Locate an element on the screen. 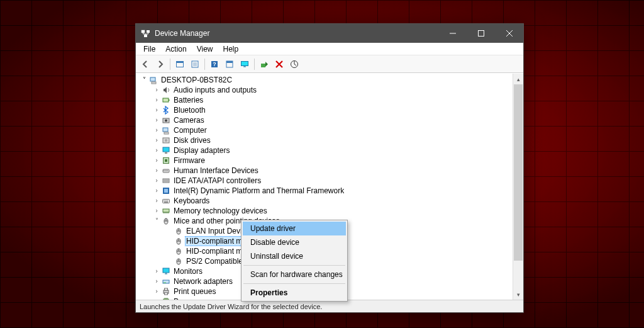 The image size is (644, 328). tree-item-label: Monitors is located at coordinates (188, 271).